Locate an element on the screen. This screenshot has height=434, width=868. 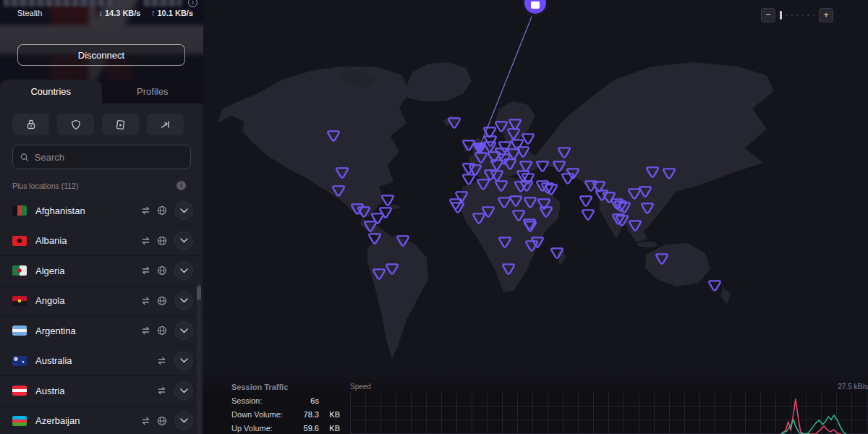
country-row: Algeria is located at coordinates (101, 271).